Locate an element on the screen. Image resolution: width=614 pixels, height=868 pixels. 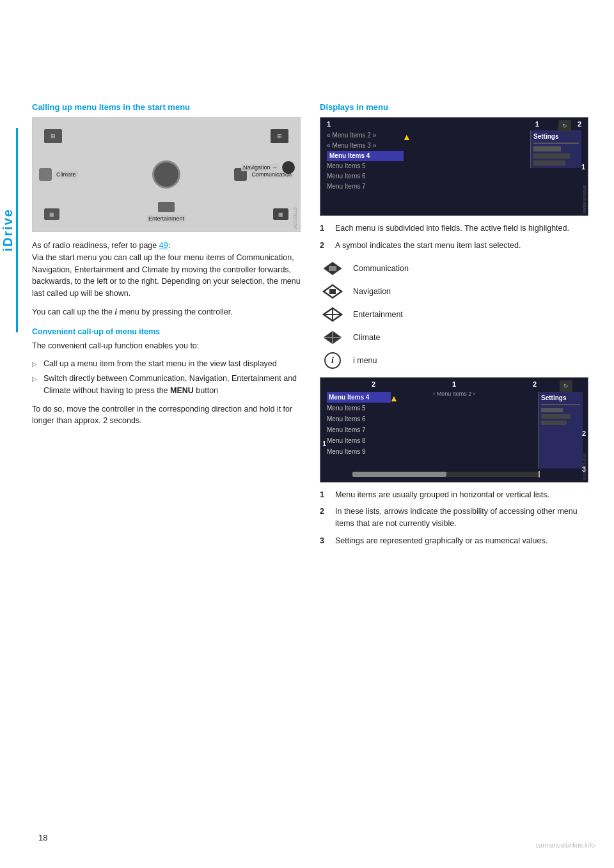
ms1-item-6: Menu Items 7 is located at coordinates (365, 187).